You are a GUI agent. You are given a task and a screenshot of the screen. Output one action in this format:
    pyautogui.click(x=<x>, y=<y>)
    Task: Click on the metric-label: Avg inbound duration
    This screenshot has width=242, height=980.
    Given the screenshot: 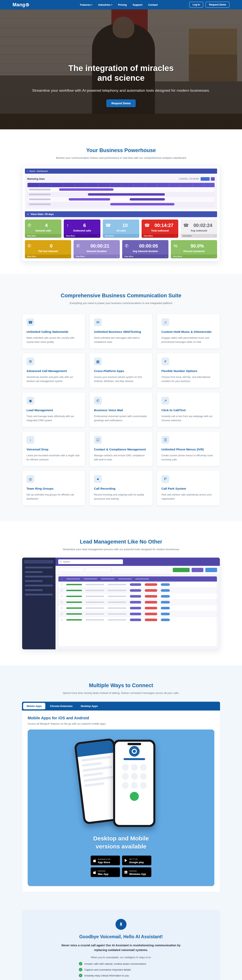 What is the action you would take?
    pyautogui.click(x=145, y=252)
    